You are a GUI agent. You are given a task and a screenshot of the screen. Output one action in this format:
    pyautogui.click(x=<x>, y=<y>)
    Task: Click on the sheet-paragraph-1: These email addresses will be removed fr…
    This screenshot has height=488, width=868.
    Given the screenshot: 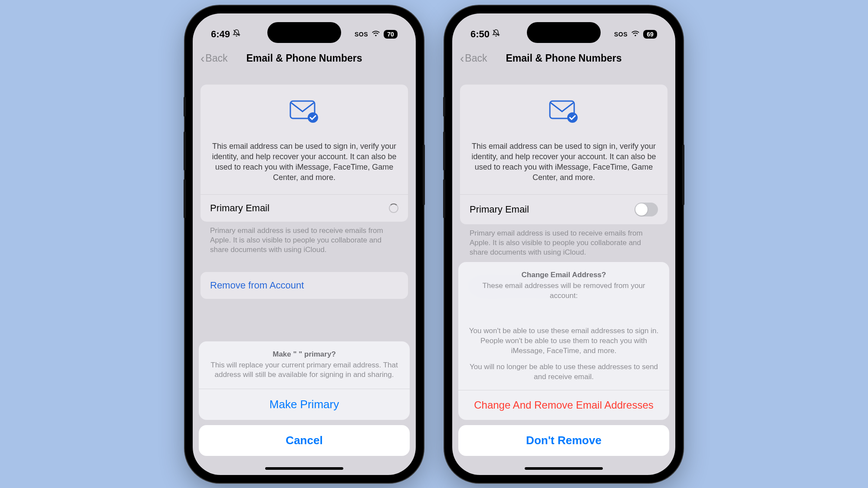 What is the action you would take?
    pyautogui.click(x=564, y=291)
    